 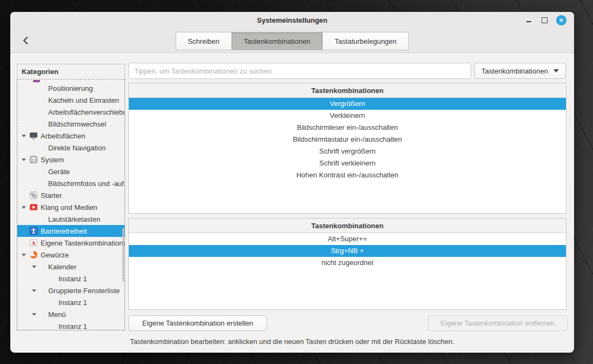 I want to click on category-tree: PositionierungKacheln und EinrastenArbei…, so click(x=71, y=204).